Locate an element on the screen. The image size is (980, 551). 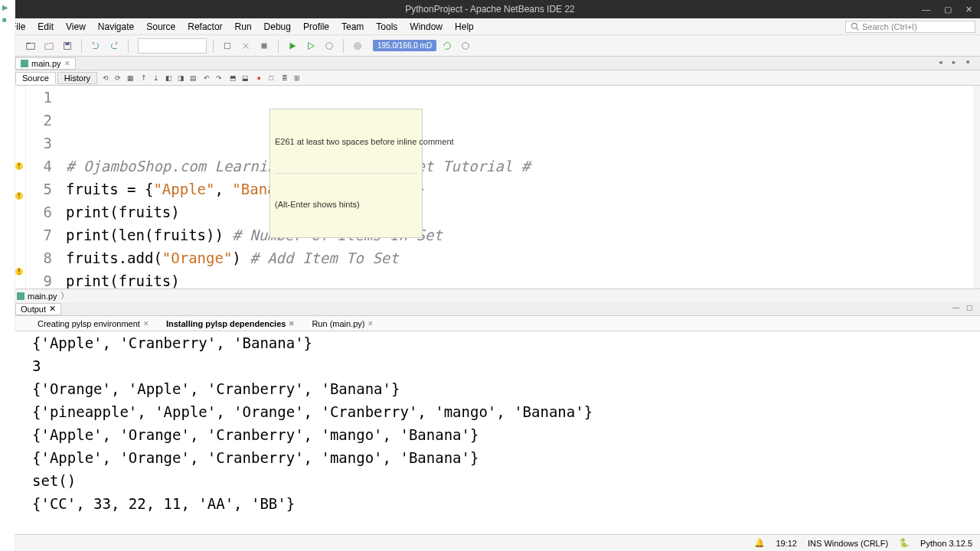
menu-window: Window is located at coordinates (426, 27).